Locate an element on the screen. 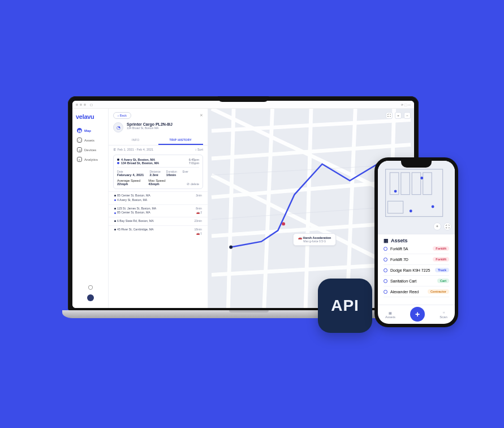 The image size is (504, 428). brand-logo: velavu is located at coordinates (91, 117).